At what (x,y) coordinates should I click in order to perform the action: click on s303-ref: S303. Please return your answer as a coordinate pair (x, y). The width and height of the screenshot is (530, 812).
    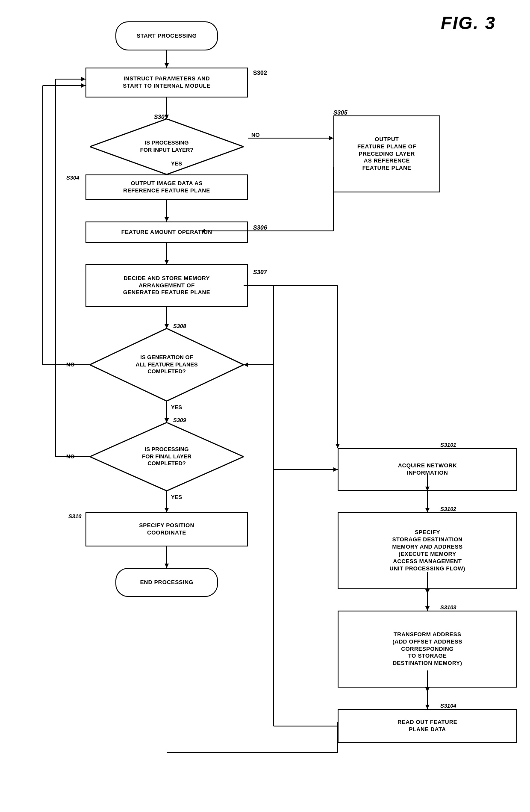
    Looking at the image, I should click on (161, 117).